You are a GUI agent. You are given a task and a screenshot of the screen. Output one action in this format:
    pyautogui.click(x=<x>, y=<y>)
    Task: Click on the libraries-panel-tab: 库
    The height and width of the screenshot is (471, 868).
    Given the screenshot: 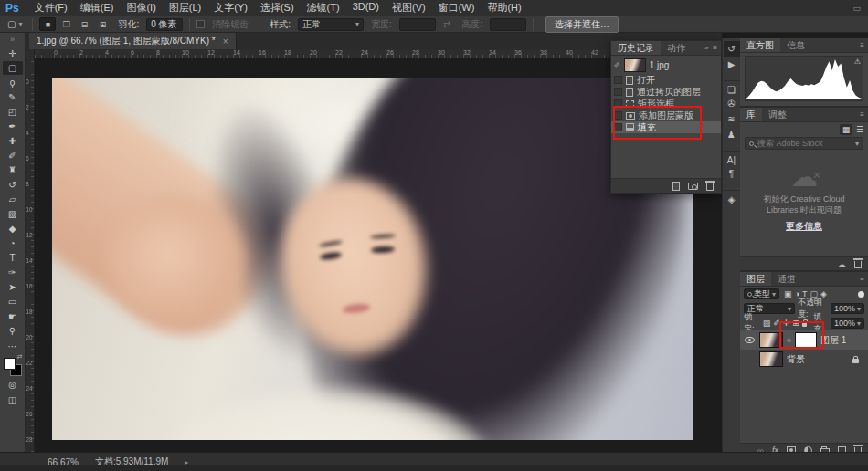 What is the action you would take?
    pyautogui.click(x=751, y=115)
    